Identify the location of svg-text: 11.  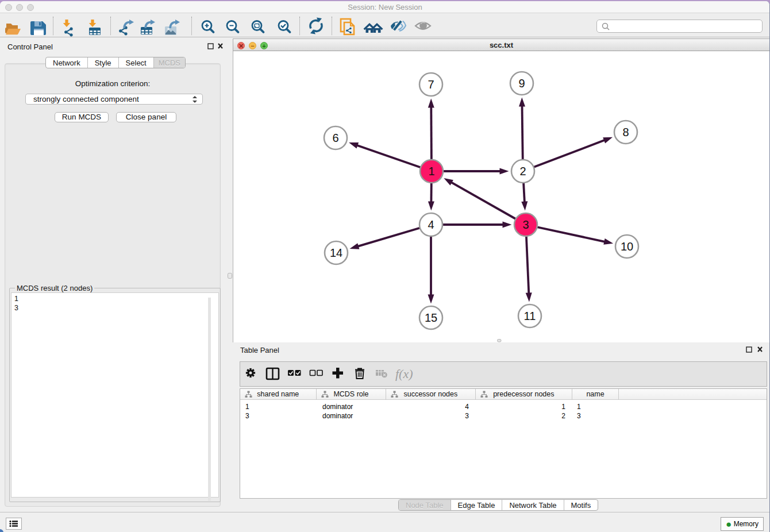
(530, 316).